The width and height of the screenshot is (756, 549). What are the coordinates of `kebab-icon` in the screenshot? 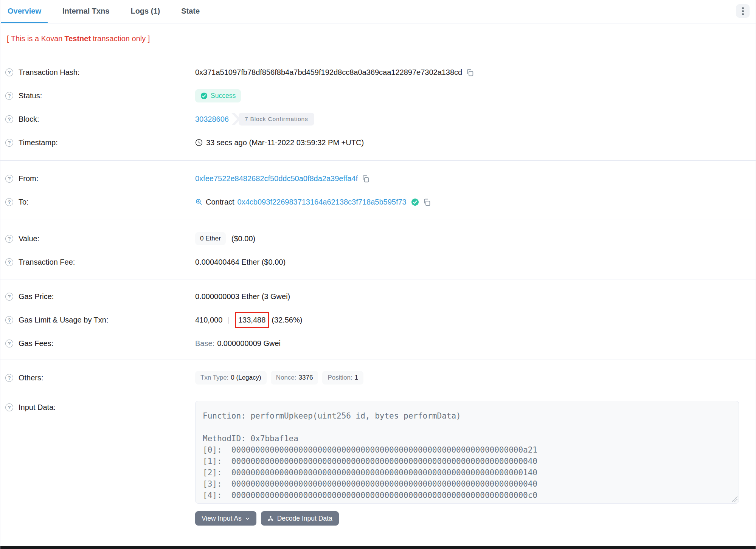 It's located at (743, 11).